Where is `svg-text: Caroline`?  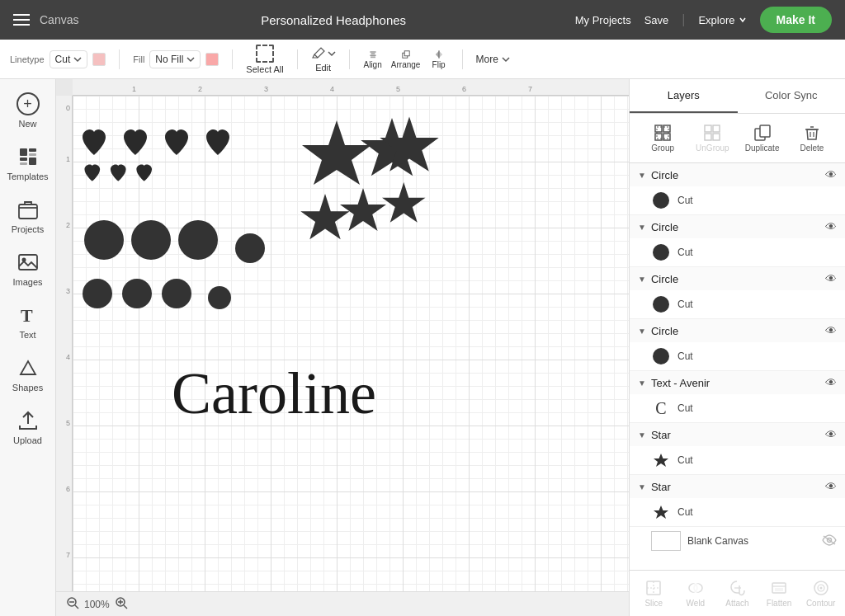
svg-text: Caroline is located at coordinates (274, 393).